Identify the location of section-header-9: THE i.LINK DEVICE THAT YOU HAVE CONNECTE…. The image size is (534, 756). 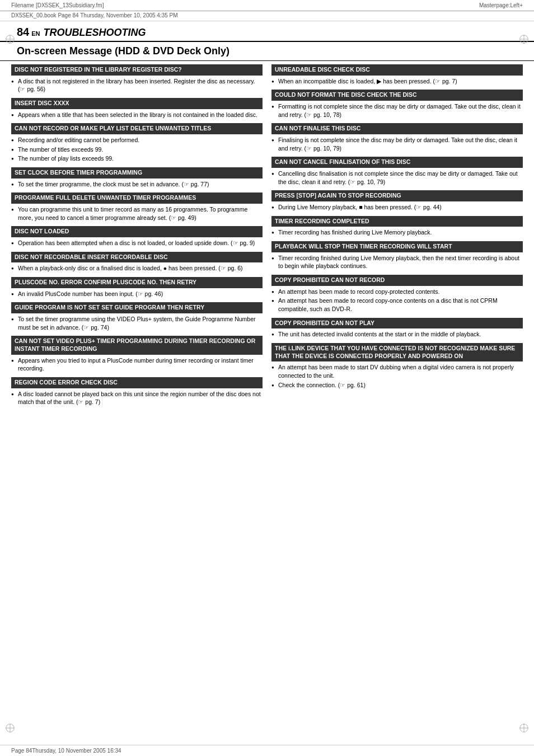
(397, 353).